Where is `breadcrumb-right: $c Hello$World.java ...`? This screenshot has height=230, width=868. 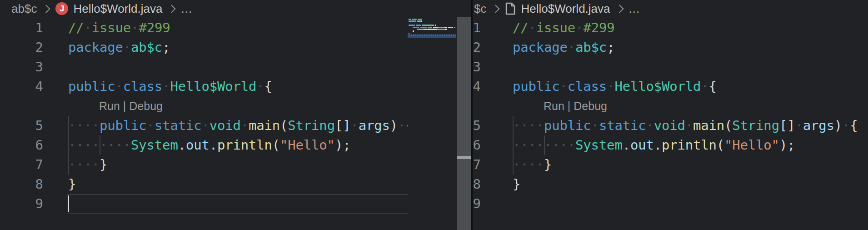
breadcrumb-right: $c Hello$World.java ... is located at coordinates (670, 9).